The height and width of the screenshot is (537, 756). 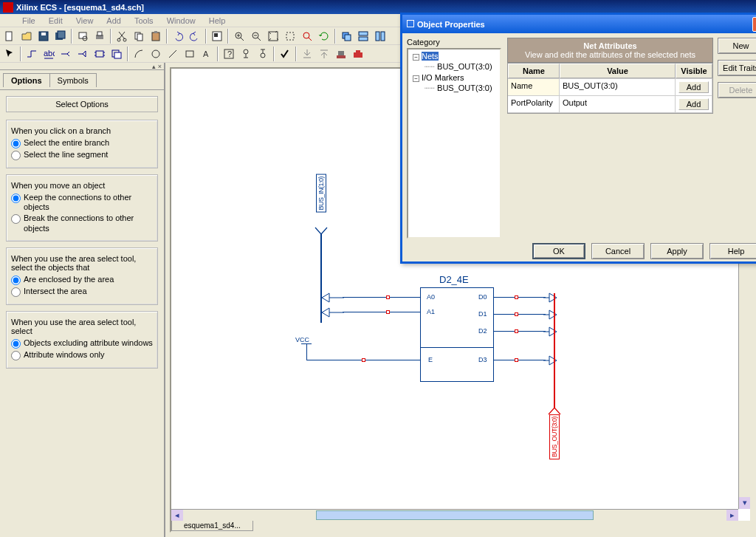 I want to click on cell-value: Output, so click(x=617, y=104).